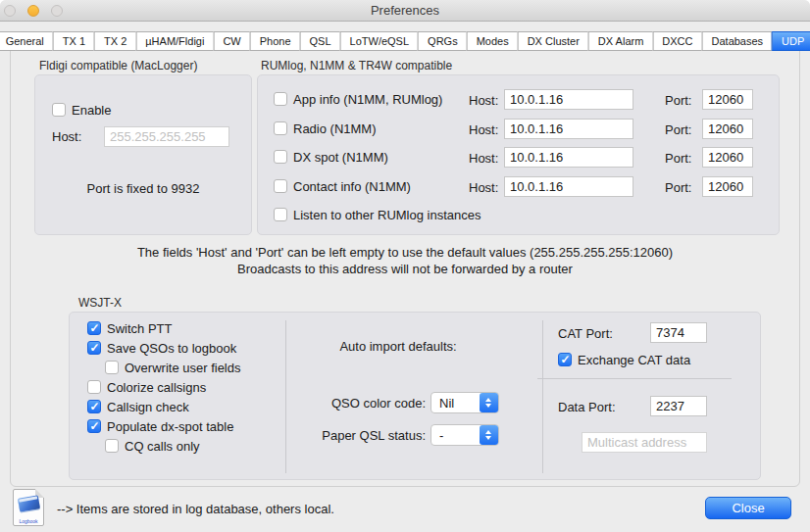 The image size is (810, 532). Describe the element at coordinates (443, 41) in the screenshot. I see `tab-qrgs: QRGs` at that location.